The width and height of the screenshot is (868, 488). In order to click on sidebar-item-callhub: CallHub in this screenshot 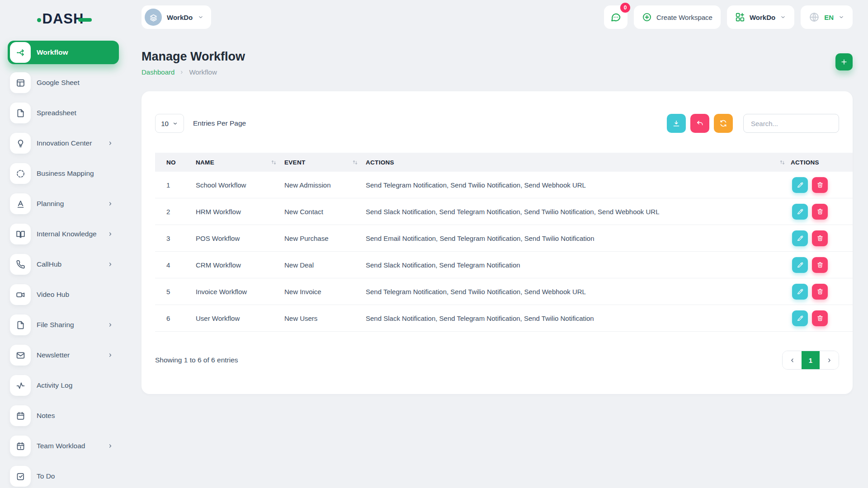, I will do `click(63, 264)`.